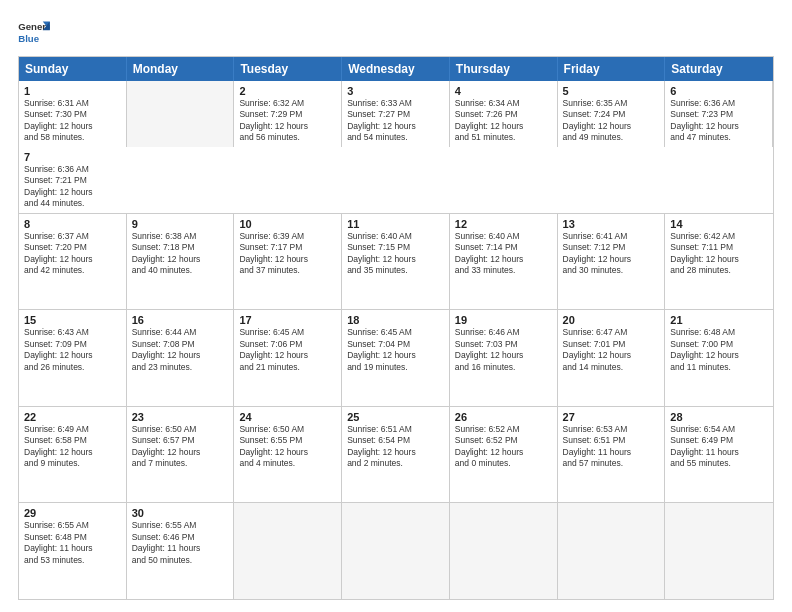  I want to click on day-number: 26, so click(504, 417).